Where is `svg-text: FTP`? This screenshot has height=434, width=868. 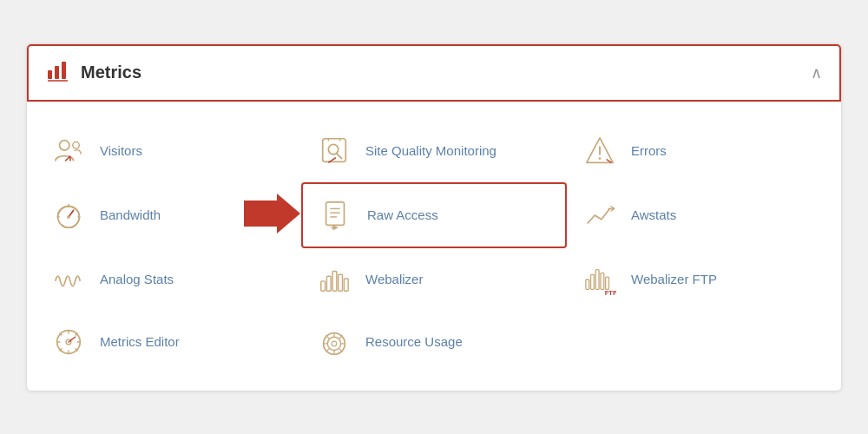
svg-text: FTP is located at coordinates (611, 293).